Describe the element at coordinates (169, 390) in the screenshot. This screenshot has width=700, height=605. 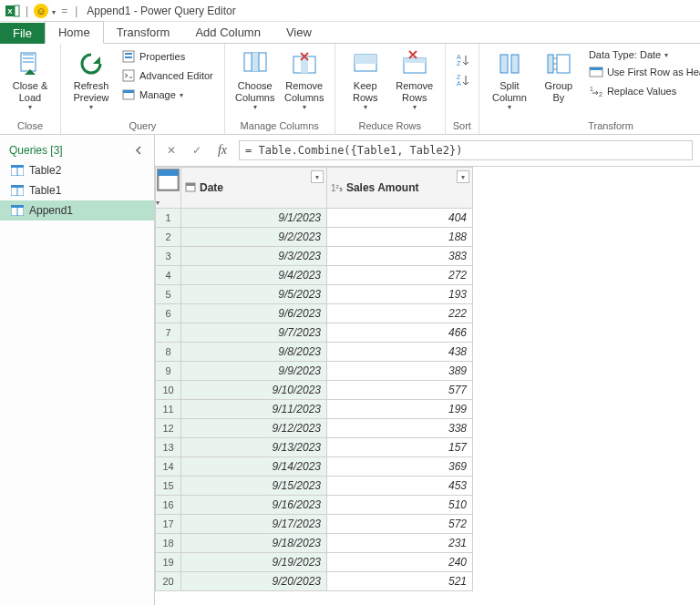
I see `row-number: 10` at that location.